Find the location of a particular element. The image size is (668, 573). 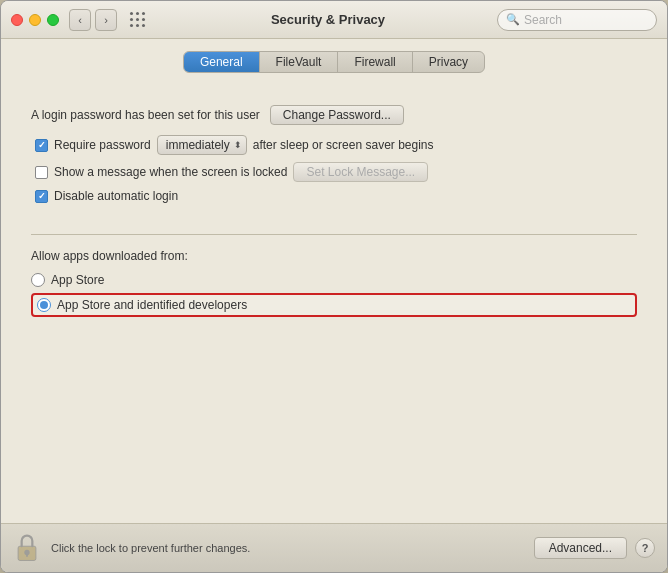

app-store-radio-row: App Store is located at coordinates (334, 280).